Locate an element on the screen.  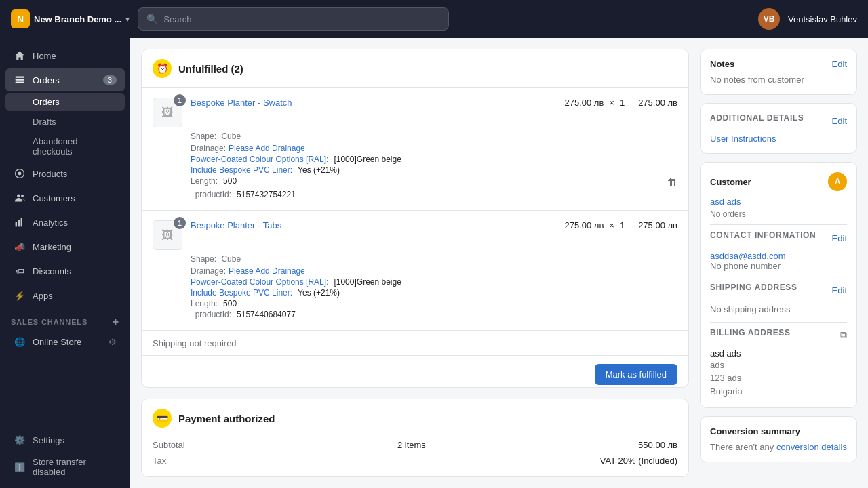
gear-icon: ⚙ is located at coordinates (113, 342).